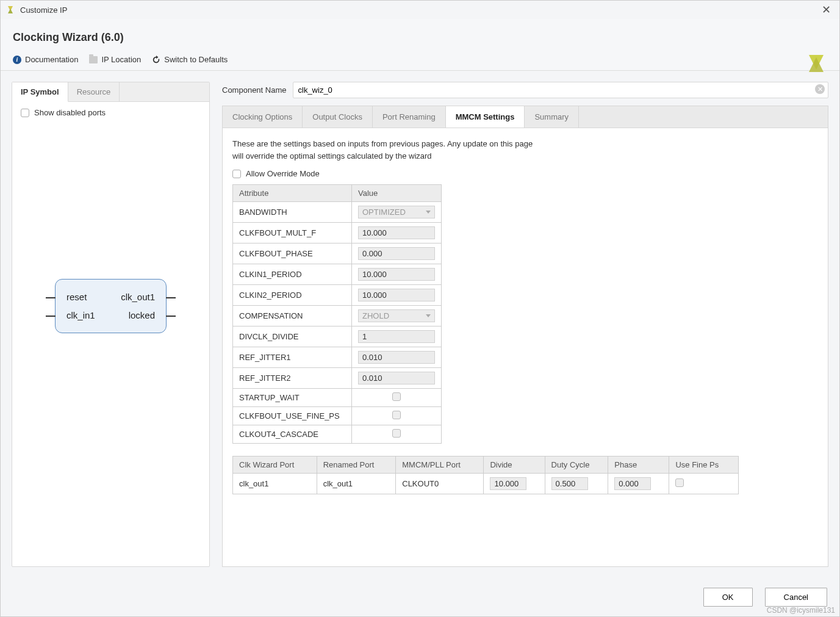 Image resolution: width=840 pixels, height=617 pixels. Describe the element at coordinates (40, 92) in the screenshot. I see `tab-ip-symbol: IP Symbol` at that location.